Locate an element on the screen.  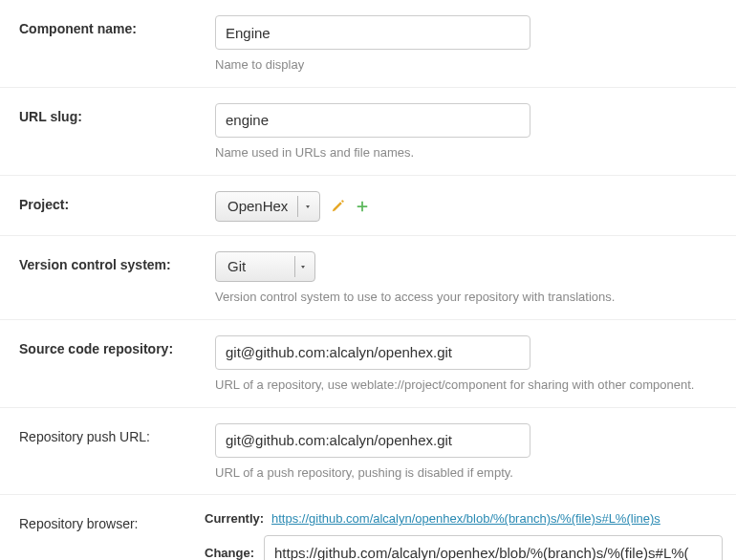
change-label: Change: is located at coordinates (229, 552).